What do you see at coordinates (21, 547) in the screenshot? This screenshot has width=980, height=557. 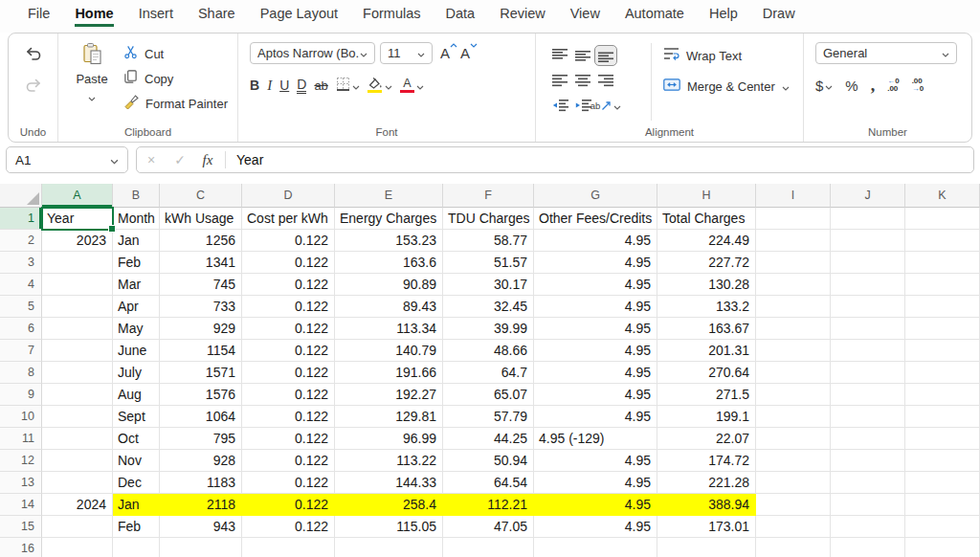 I see `row-header-16: 16` at bounding box center [21, 547].